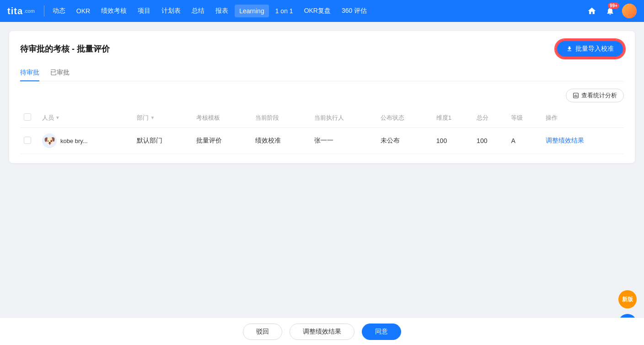 Image resolution: width=644 pixels, height=345 pixels. What do you see at coordinates (322, 49) in the screenshot?
I see `card-header: 待审批的考核 - 批量评价 批量导入校准` at bounding box center [322, 49].